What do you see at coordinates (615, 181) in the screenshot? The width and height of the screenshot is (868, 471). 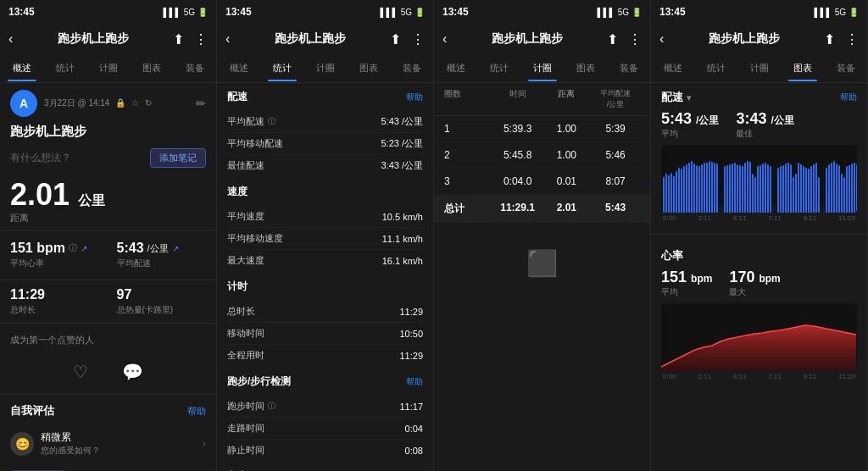 I see `lap-pace-3: 8:07` at bounding box center [615, 181].